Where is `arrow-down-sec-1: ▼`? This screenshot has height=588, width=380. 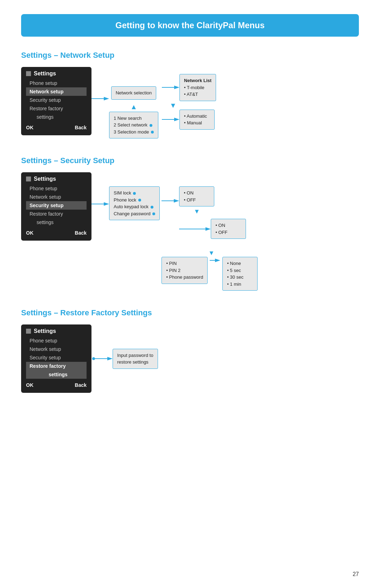
arrow-down-sec-1: ▼ is located at coordinates (197, 211).